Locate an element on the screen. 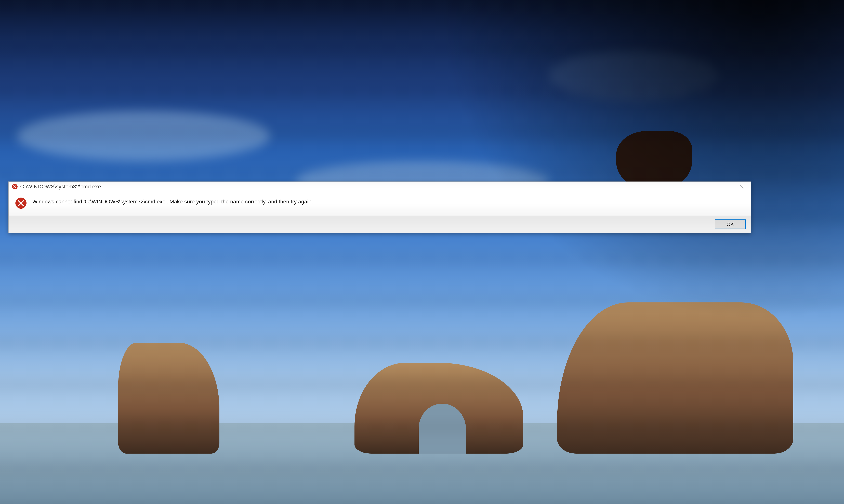 This screenshot has width=844, height=504. error-dialog: C:\WINDOWS\system32\cmd.exe Windows cann… is located at coordinates (380, 207).